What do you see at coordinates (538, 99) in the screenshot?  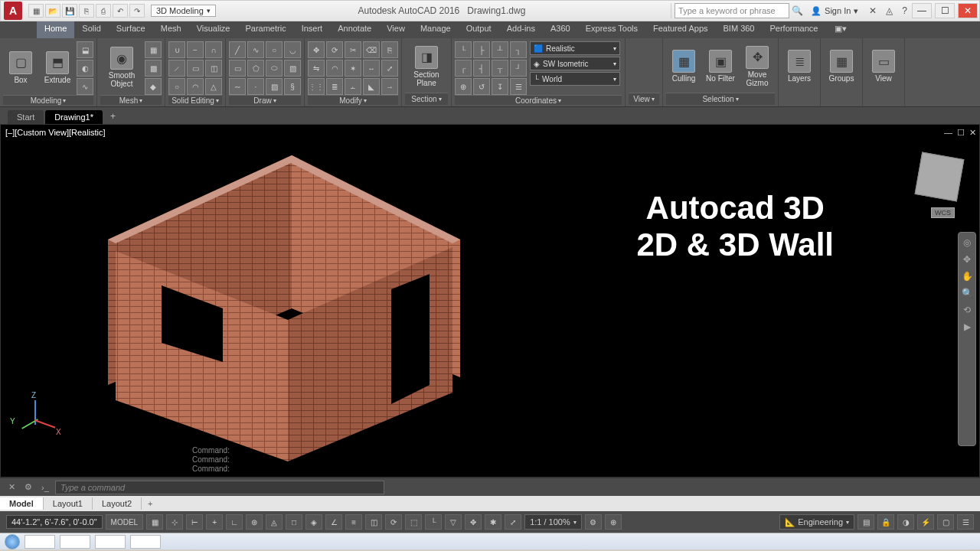 I see `panel-coordinates-title: Coordinates` at bounding box center [538, 99].